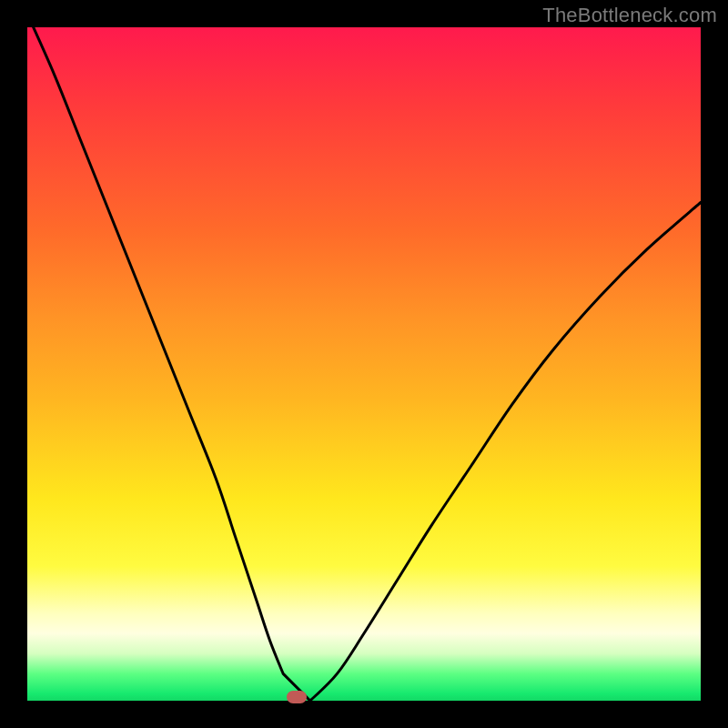 This screenshot has width=728, height=728. I want to click on optimal-marker, so click(297, 697).